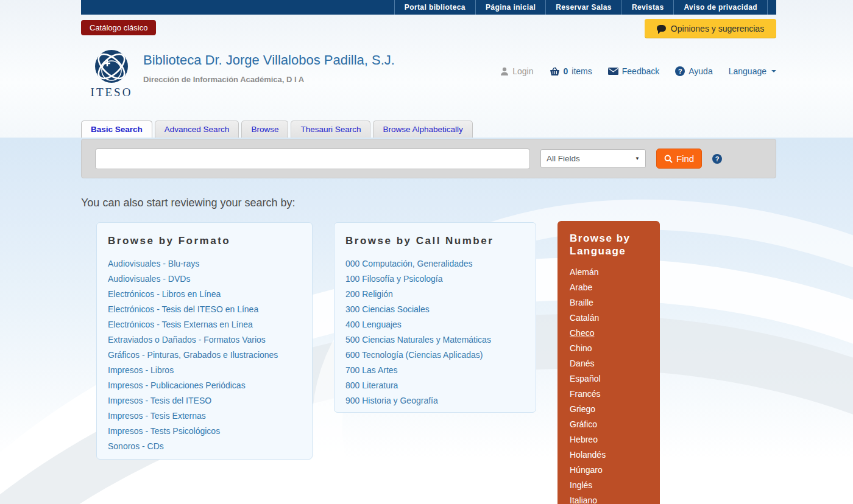 The image size is (853, 504). What do you see at coordinates (205, 295) in the screenshot?
I see `formato-link: Electrónicos - Libros en Línea` at bounding box center [205, 295].